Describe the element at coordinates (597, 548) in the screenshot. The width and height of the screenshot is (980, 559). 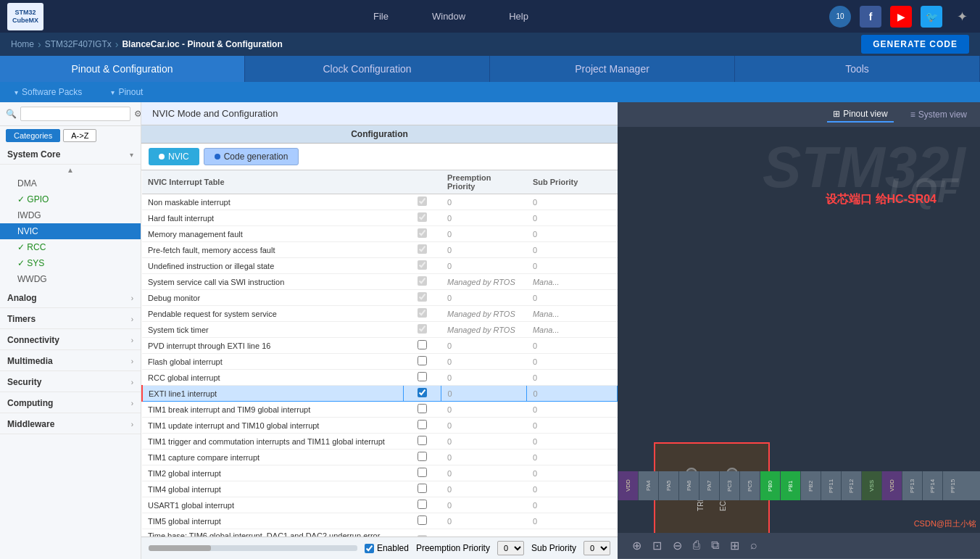
I see `sub-dropdown: 0123` at that location.